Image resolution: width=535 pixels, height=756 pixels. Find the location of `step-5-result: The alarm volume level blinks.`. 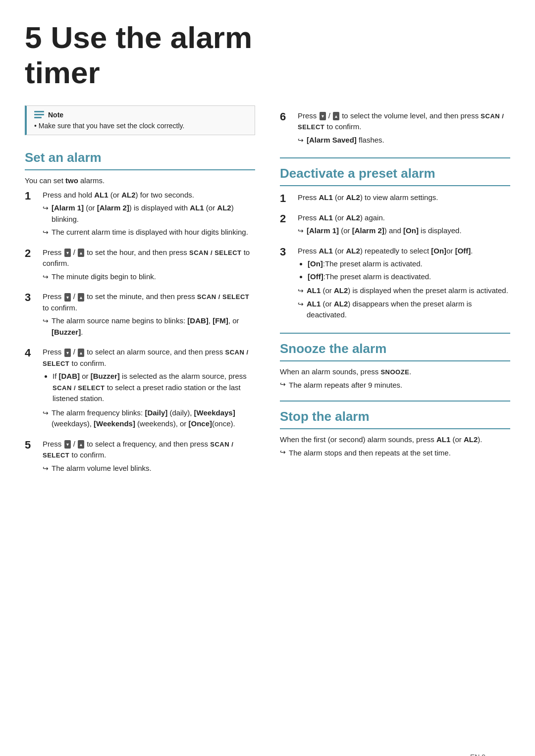

step-5-result: The alarm volume level blinks. is located at coordinates (102, 468).